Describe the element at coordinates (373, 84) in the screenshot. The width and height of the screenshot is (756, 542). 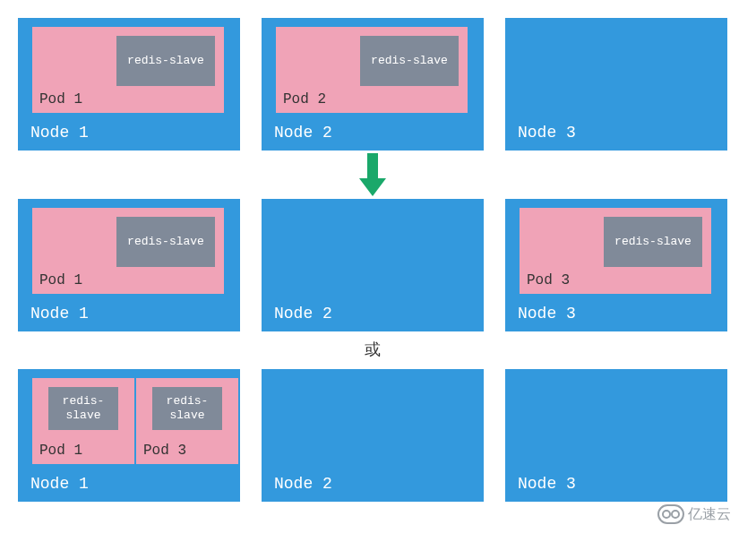
I see `node-2: redis-slave Pod 2 Node 2` at that location.